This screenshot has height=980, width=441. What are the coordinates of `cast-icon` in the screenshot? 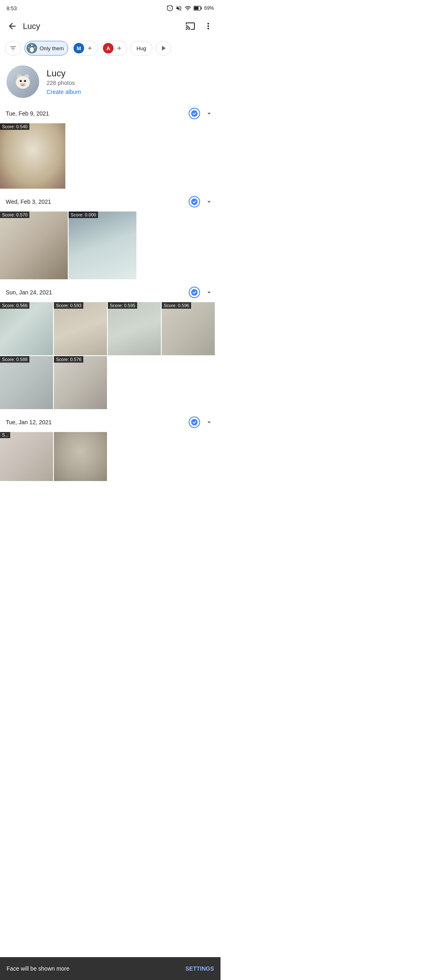 It's located at (190, 26).